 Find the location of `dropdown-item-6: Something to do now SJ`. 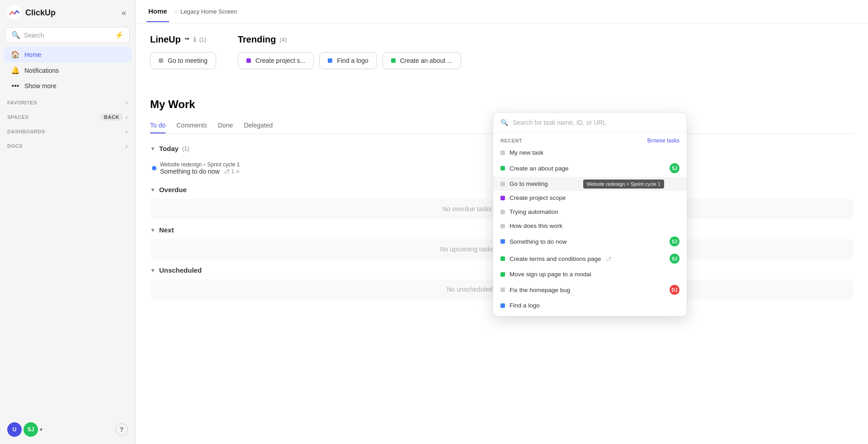

dropdown-item-6: Something to do now SJ is located at coordinates (590, 241).